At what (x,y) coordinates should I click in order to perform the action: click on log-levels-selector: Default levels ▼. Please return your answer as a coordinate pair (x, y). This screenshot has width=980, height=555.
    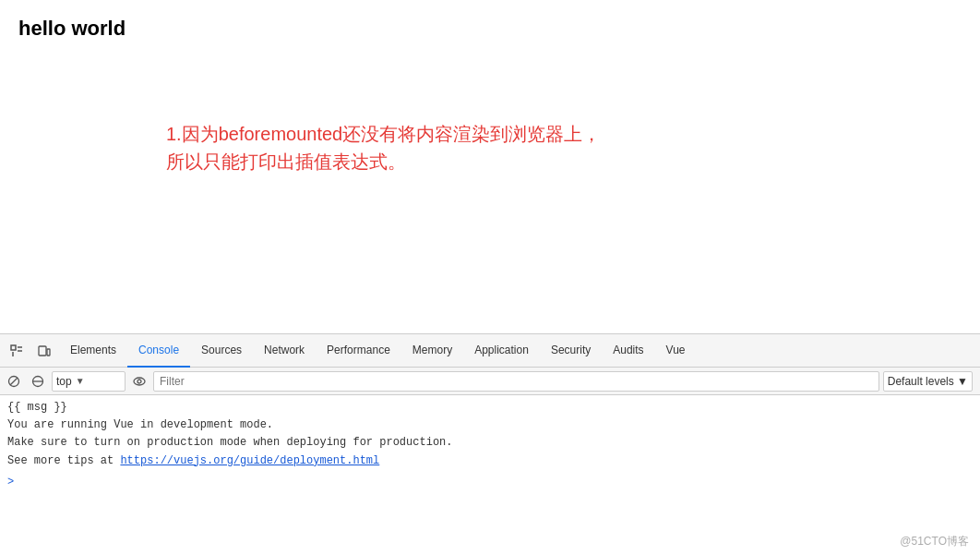
    Looking at the image, I should click on (928, 381).